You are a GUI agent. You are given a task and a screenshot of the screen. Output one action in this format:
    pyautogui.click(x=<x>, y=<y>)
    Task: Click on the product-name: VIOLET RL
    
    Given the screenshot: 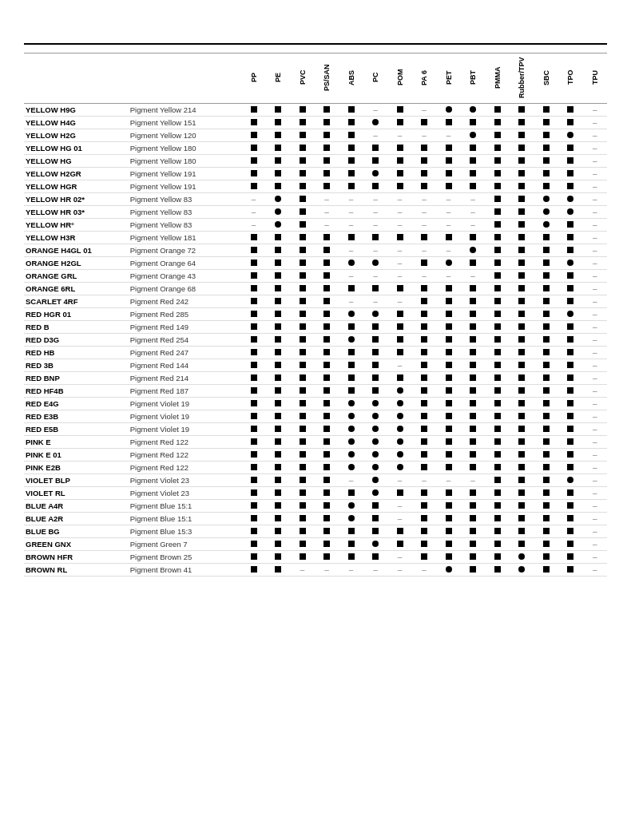 What is the action you would take?
    pyautogui.click(x=77, y=493)
    